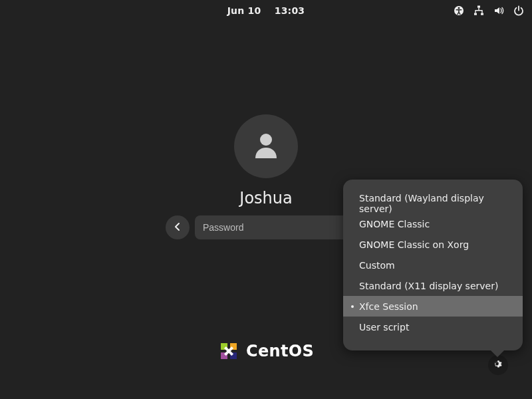 Image resolution: width=532 pixels, height=399 pixels. What do you see at coordinates (433, 265) in the screenshot?
I see `session-menu: Standard (Wayland display server)GNOME C…` at bounding box center [433, 265].